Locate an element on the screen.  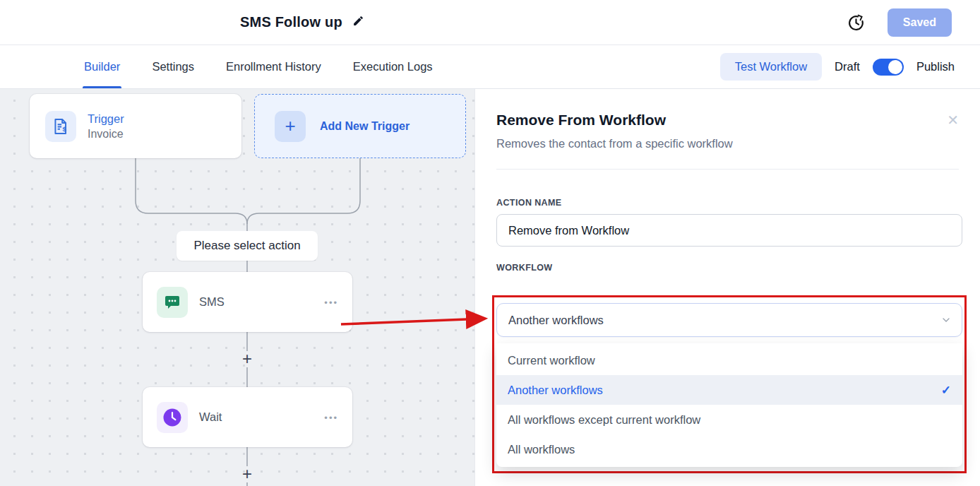
add-action-button-1: + is located at coordinates (247, 359).